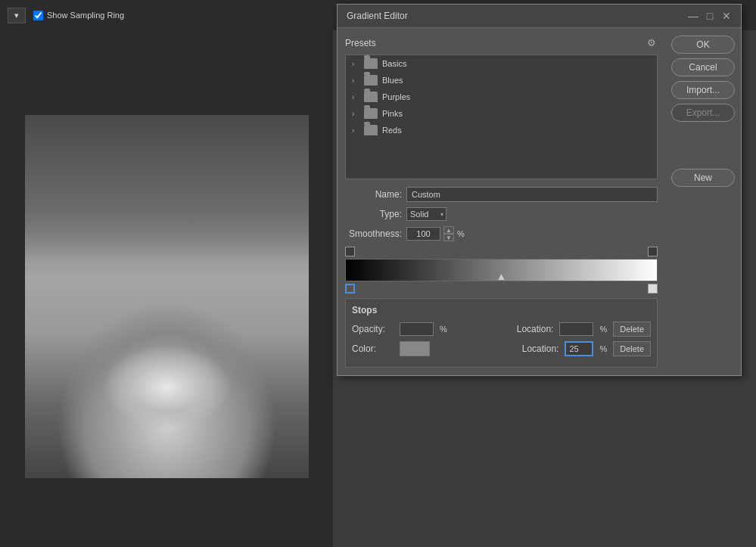 This screenshot has height=547, width=756. I want to click on color-stop-row: Color: Location: % Delete, so click(501, 349).